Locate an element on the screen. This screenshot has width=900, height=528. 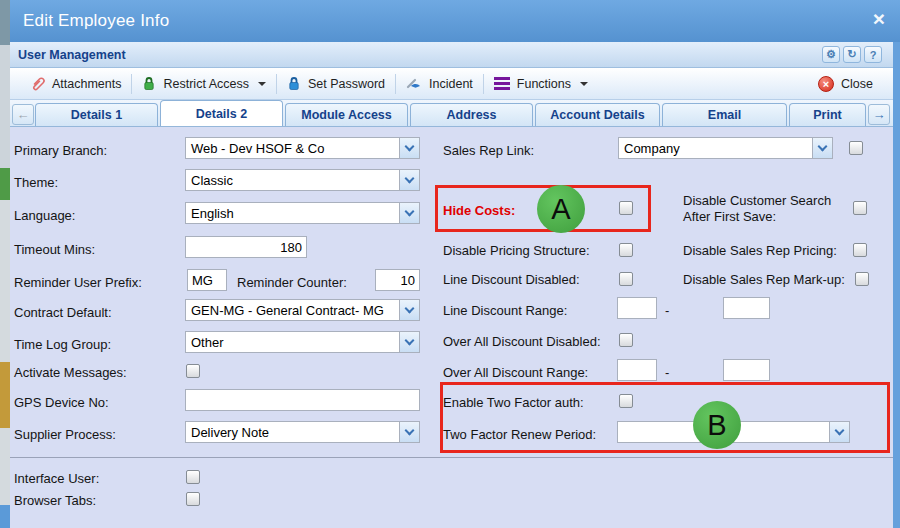
disable-customer-search-checkbox is located at coordinates (860, 208).